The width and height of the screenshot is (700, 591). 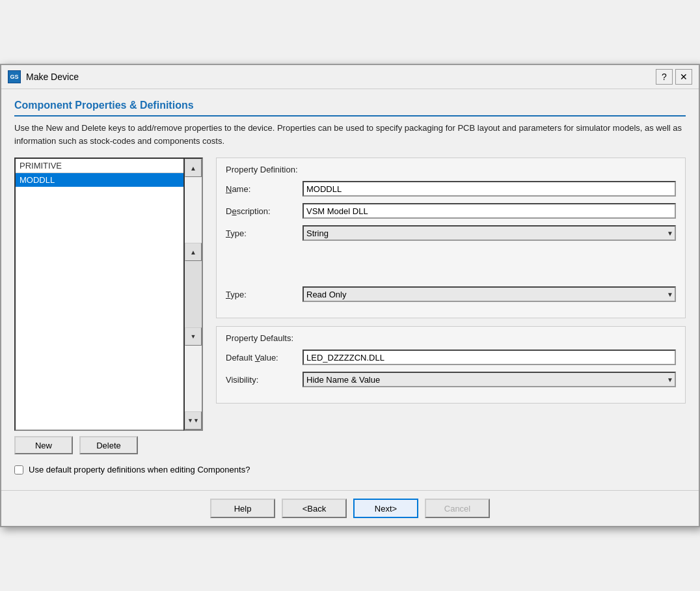 I want to click on spacer, so click(x=451, y=267).